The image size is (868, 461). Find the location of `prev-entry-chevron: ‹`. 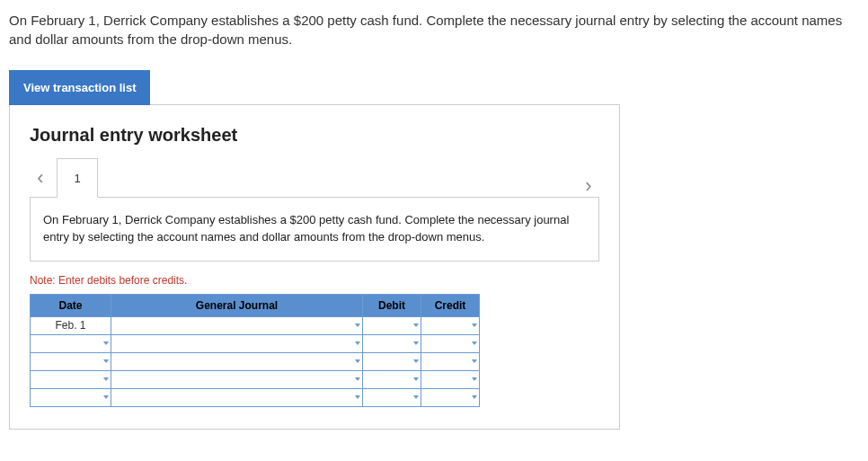

prev-entry-chevron: ‹ is located at coordinates (40, 178).